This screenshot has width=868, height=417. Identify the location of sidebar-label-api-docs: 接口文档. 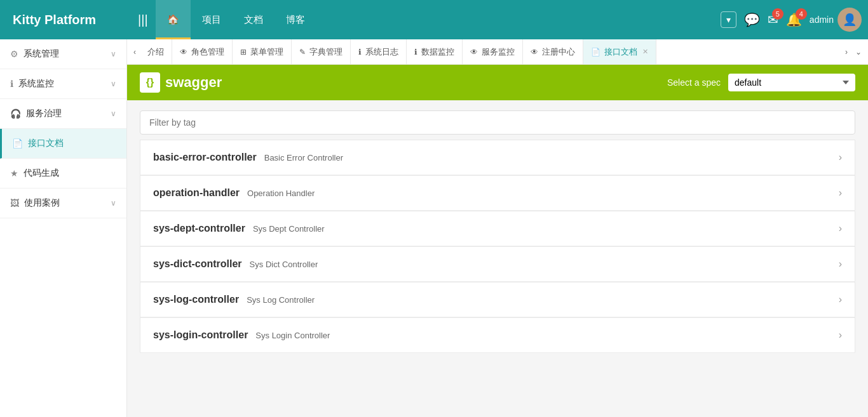
(46, 143).